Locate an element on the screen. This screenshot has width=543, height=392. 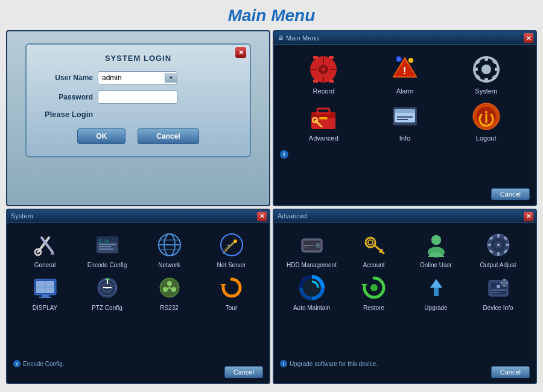
menu-item-advanced: Advanced is located at coordinates (323, 121).